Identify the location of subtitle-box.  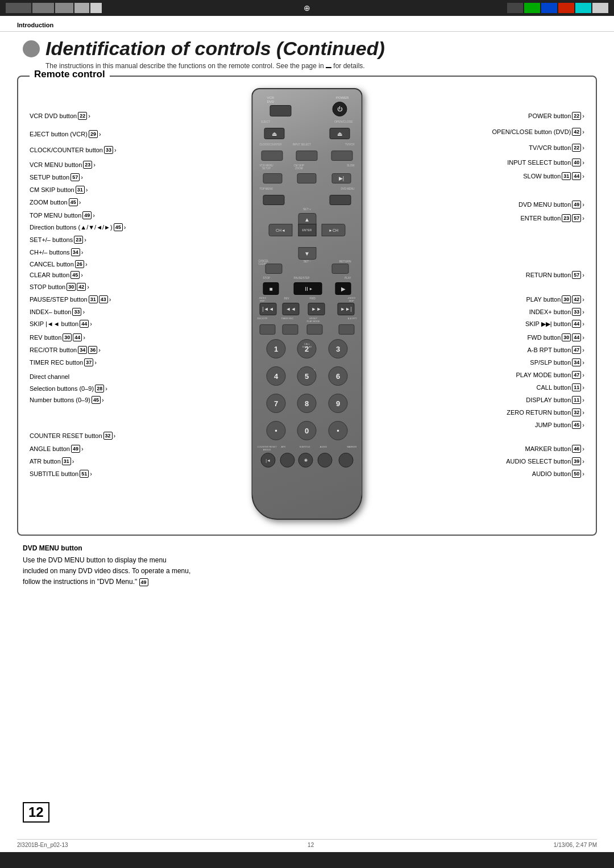
(329, 68).